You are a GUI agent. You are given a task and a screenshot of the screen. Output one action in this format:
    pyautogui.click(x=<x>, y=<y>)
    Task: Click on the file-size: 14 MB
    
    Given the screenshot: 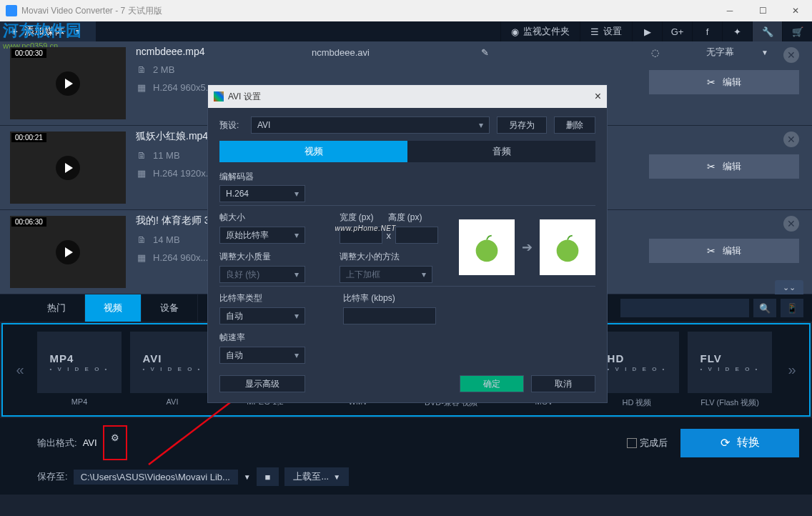 What is the action you would take?
    pyautogui.click(x=167, y=240)
    